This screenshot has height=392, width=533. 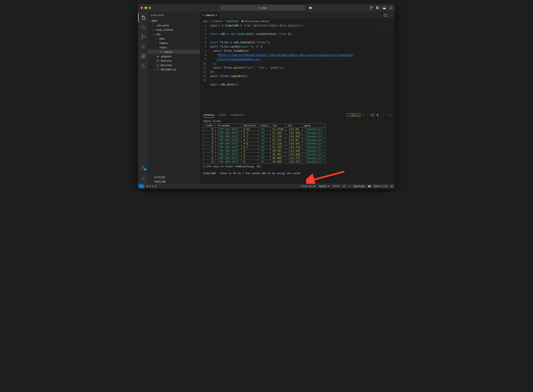 I want to click on symbol-icon: ⬢, so click(x=242, y=21).